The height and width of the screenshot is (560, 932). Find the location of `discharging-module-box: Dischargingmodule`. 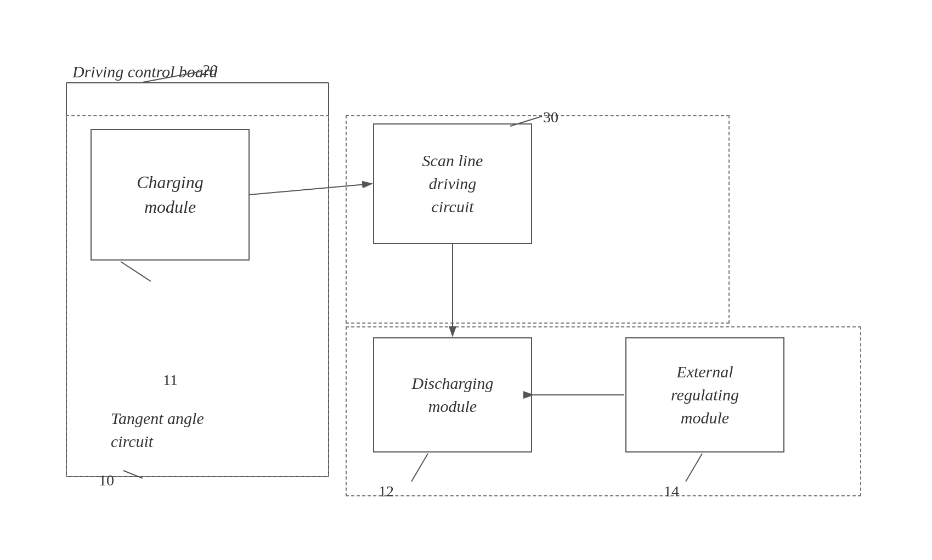

discharging-module-box: Dischargingmodule is located at coordinates (453, 395).